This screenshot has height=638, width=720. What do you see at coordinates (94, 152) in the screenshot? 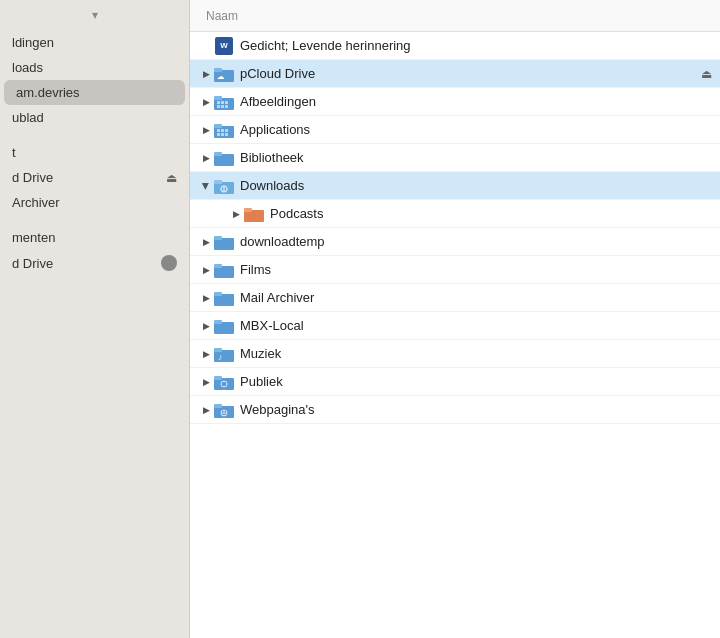
I see `sidebar-item-documenten: t` at bounding box center [94, 152].